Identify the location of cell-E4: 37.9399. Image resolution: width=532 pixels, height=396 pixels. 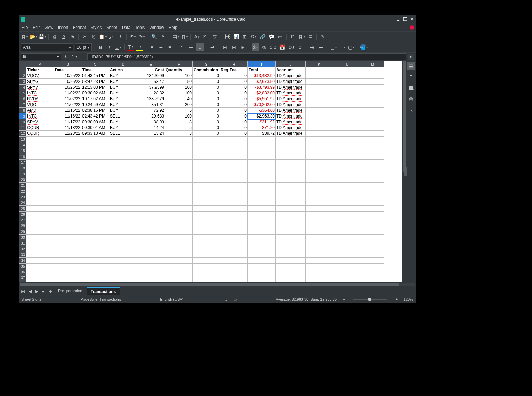
(151, 88).